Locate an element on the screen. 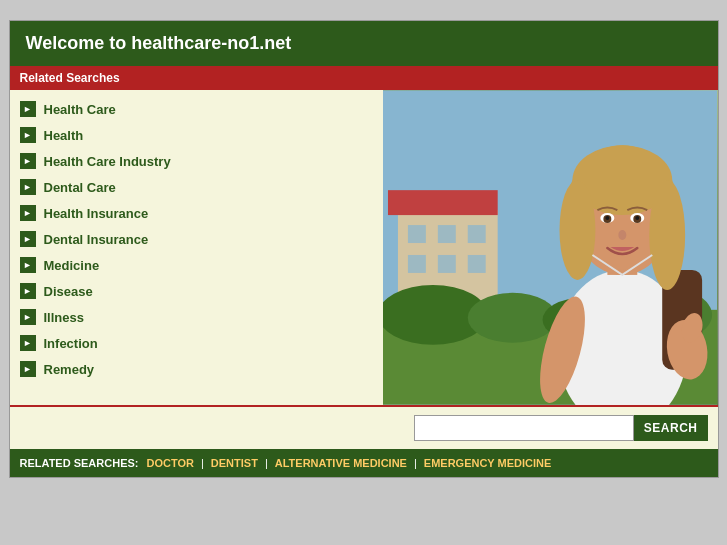  link-infection: Infection is located at coordinates (71, 344).